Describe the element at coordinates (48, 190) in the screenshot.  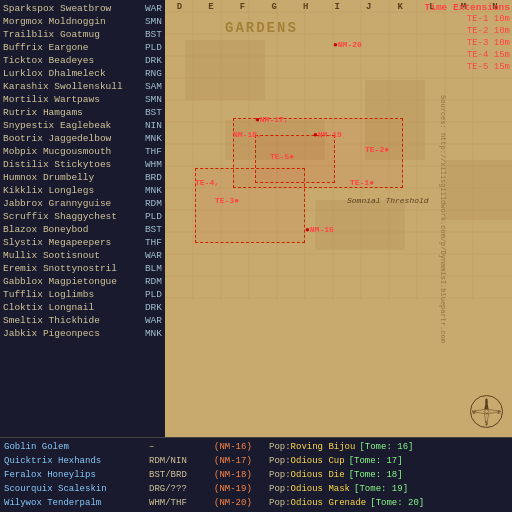
I see `sidebar-char-name: Kikklix Longlegs` at that location.